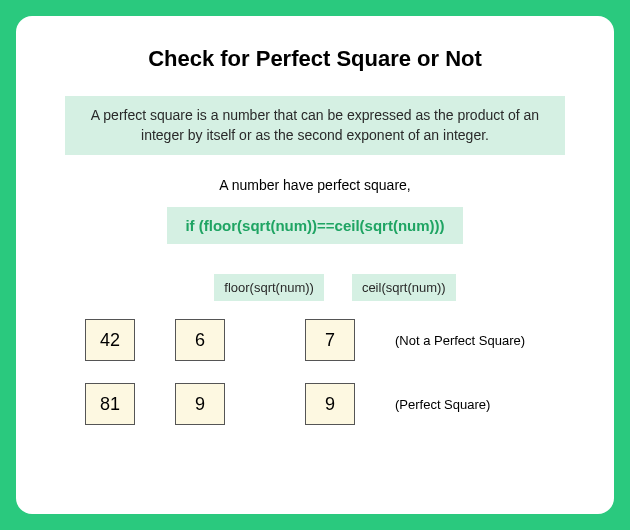 The image size is (630, 530). What do you see at coordinates (442, 404) in the screenshot?
I see `result-text: (Perfect Square)` at bounding box center [442, 404].